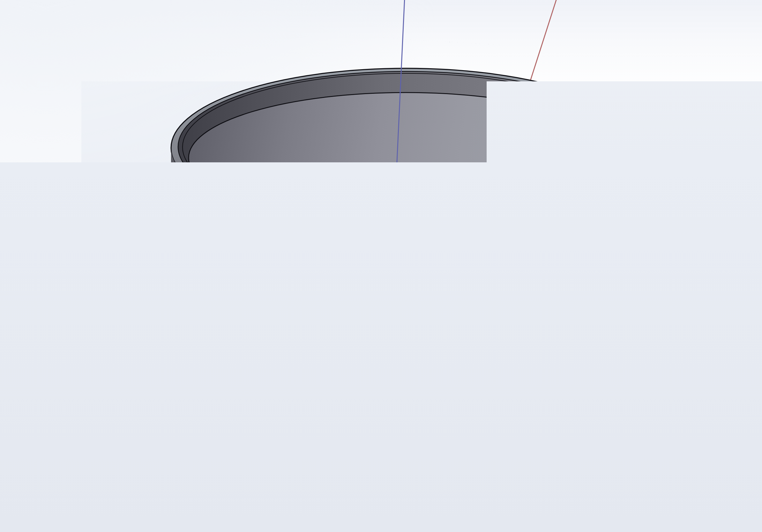 The image size is (762, 532). Describe the element at coordinates (544, 41) in the screenshot. I see `x-axis-line` at that location.